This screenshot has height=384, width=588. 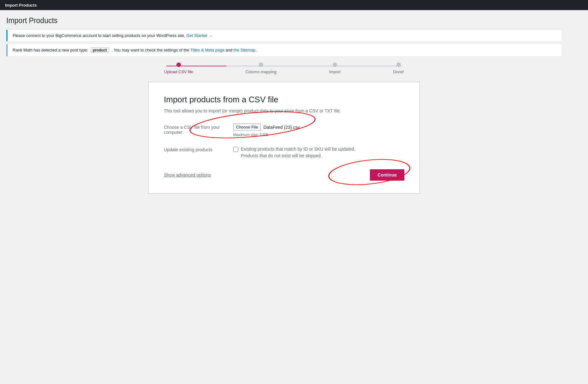 What do you see at coordinates (247, 127) in the screenshot?
I see `choose-file-button: Choose File` at bounding box center [247, 127].